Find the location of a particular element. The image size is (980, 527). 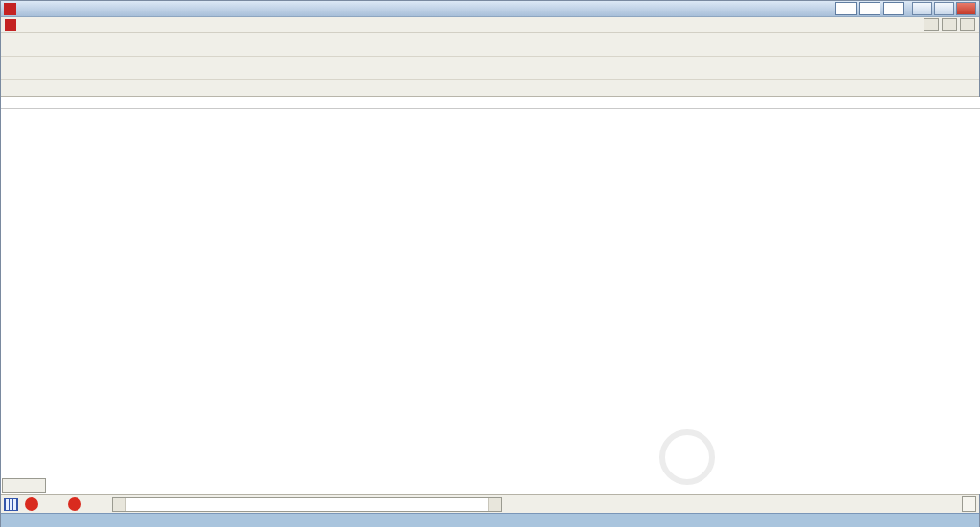

watermark-logo is located at coordinates (687, 457).